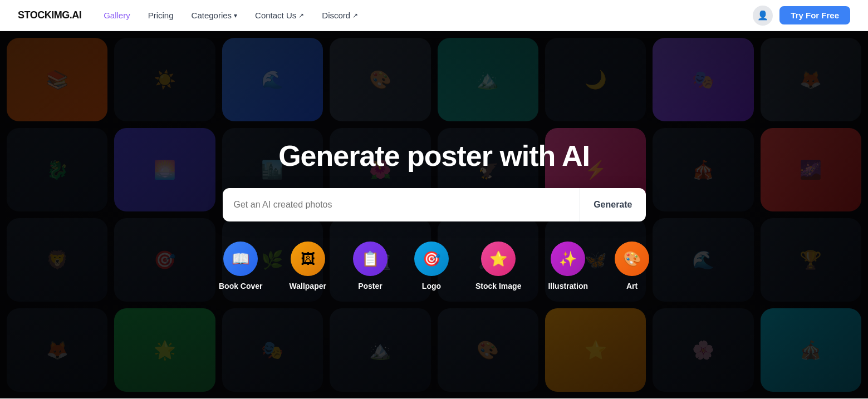 This screenshot has width=868, height=399. What do you see at coordinates (612, 205) in the screenshot?
I see `generate-button: Generate` at bounding box center [612, 205].